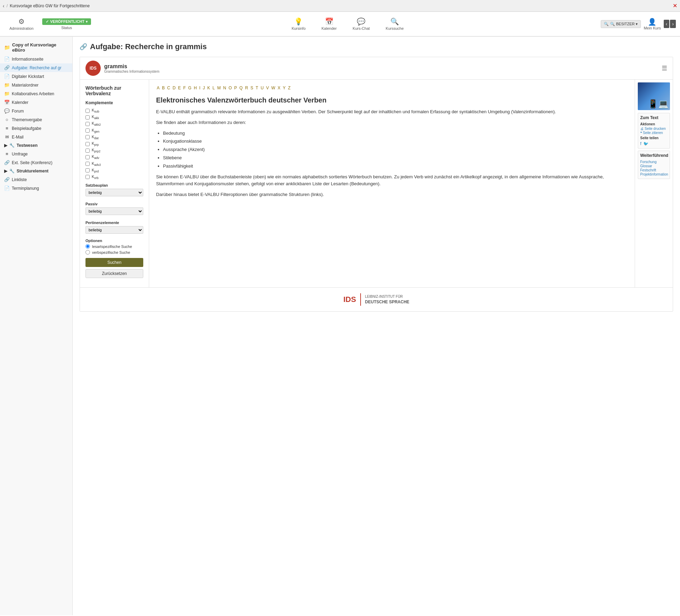  Describe the element at coordinates (664, 68) in the screenshot. I see `hamburger-icon: ☰` at that location.